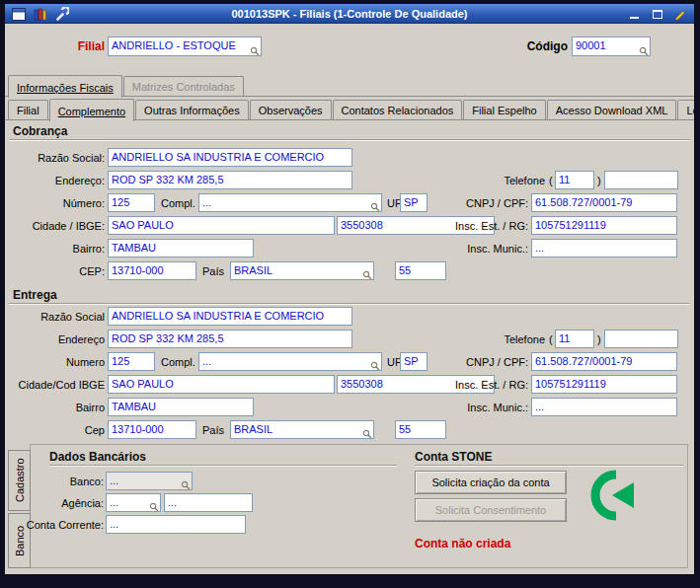  I want to click on cobranca-cep-input: 13710-000, so click(152, 270).